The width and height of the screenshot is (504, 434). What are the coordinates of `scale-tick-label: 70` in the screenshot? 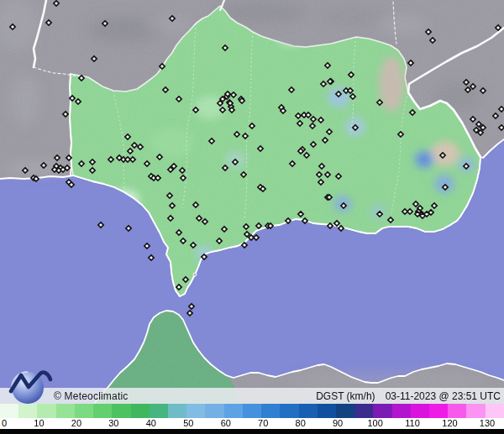 It's located at (263, 423).